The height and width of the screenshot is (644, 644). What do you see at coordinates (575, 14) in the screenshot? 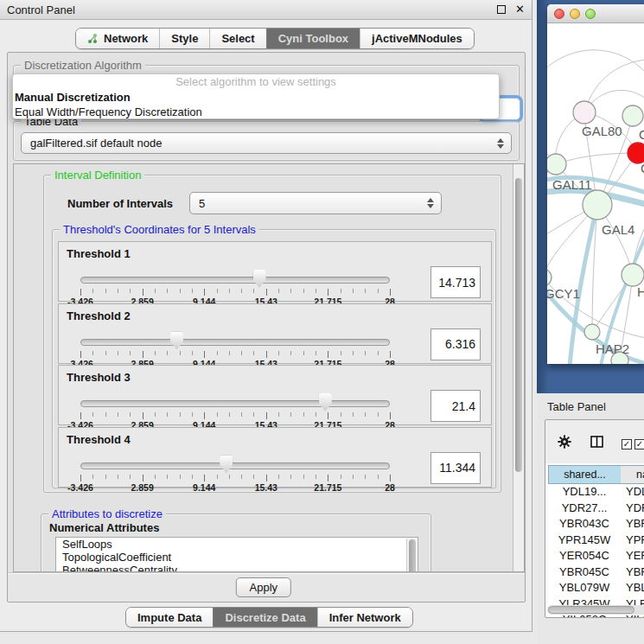
I see `minimize-traffic-light-icon` at bounding box center [575, 14].